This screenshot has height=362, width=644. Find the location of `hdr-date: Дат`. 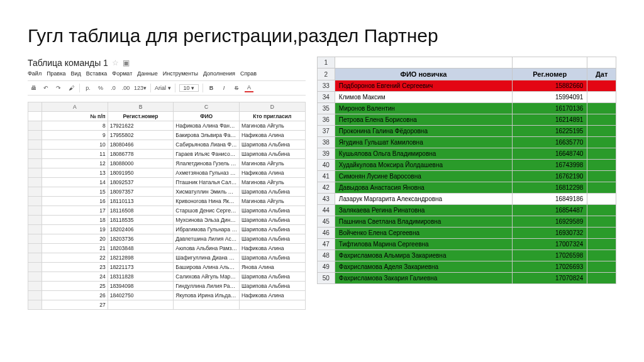

hdr-date: Дат is located at coordinates (602, 74).